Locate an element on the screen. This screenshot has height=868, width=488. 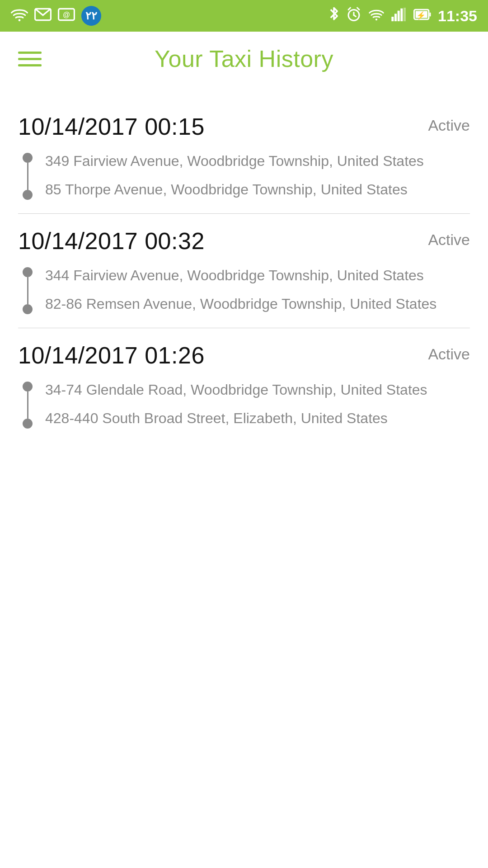
pickup-address: 344 Fairview Avenue, Woodbridge Township… is located at coordinates (258, 276).